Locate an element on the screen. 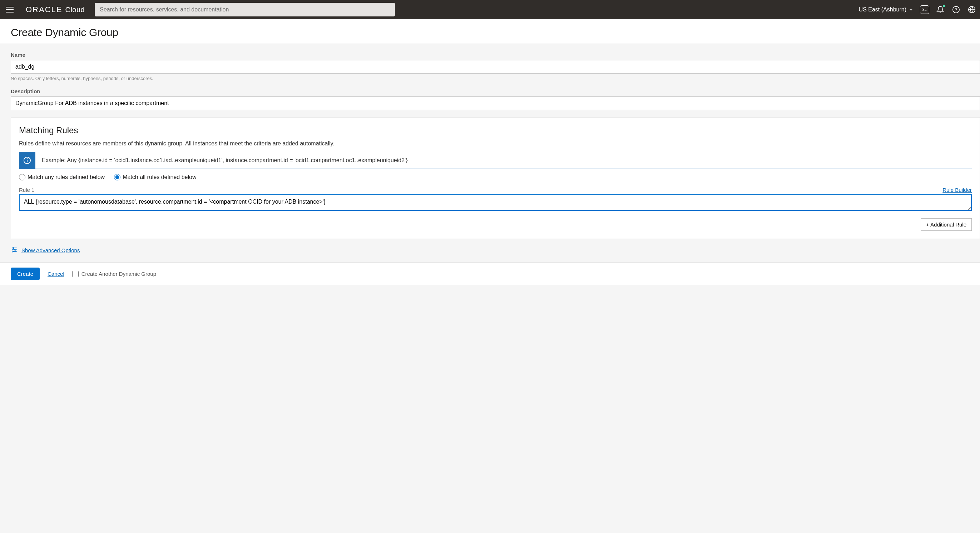  match-any-radio-input is located at coordinates (22, 177).